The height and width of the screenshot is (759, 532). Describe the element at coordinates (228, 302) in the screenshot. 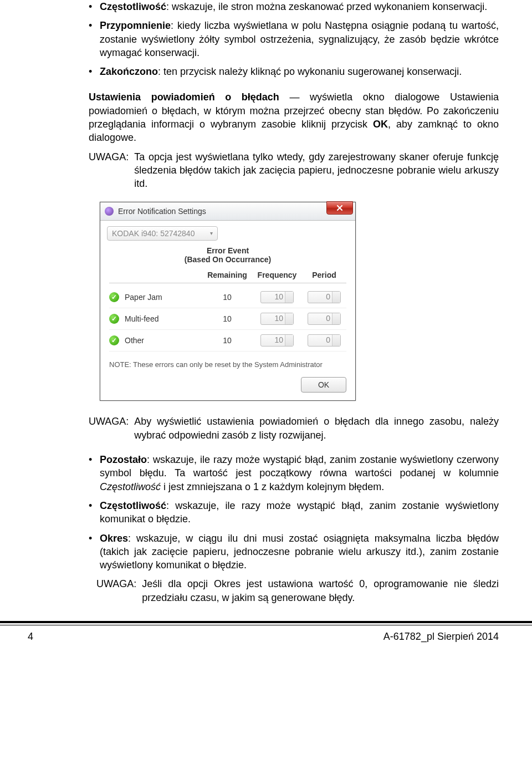

I see `dialog-error-notification-settings: Error Notification Settings KODAK i940: …` at that location.